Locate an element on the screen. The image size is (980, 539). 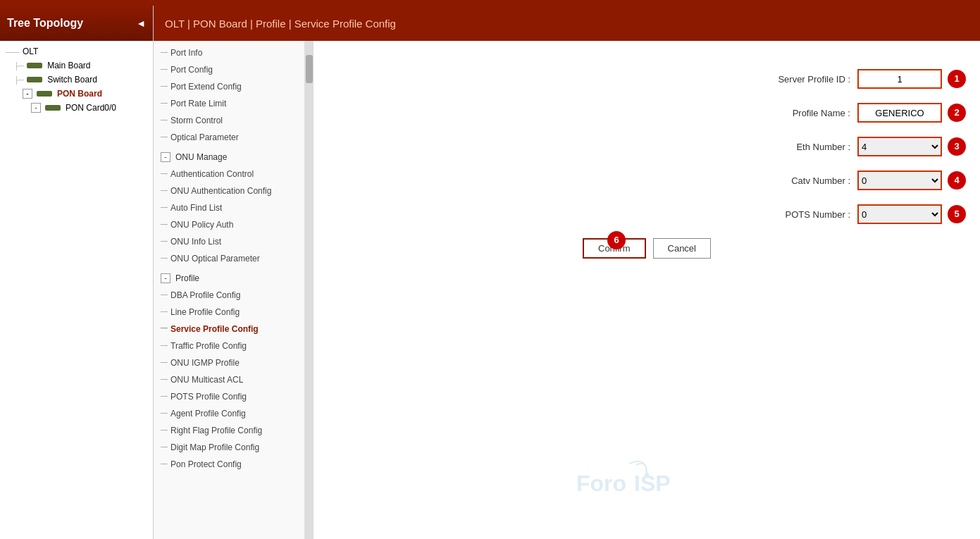
catv-number-select: 0 1 2 is located at coordinates (900, 180).